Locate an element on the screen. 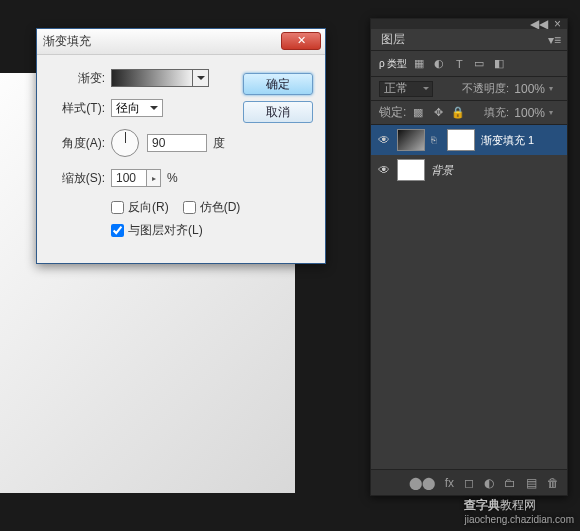 The height and width of the screenshot is (531, 580). close-button: ✕ is located at coordinates (301, 41).